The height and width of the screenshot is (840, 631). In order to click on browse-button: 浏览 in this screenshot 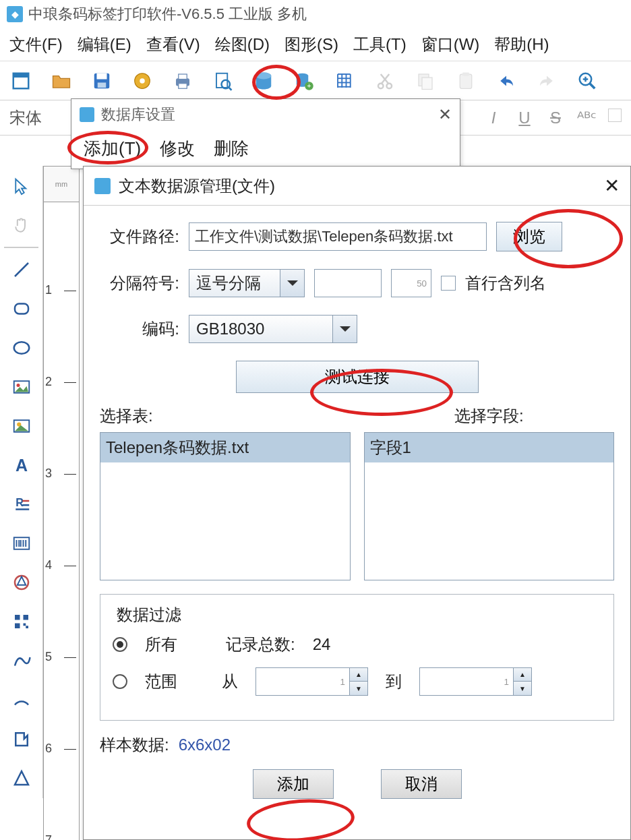, I will do `click(529, 237)`.